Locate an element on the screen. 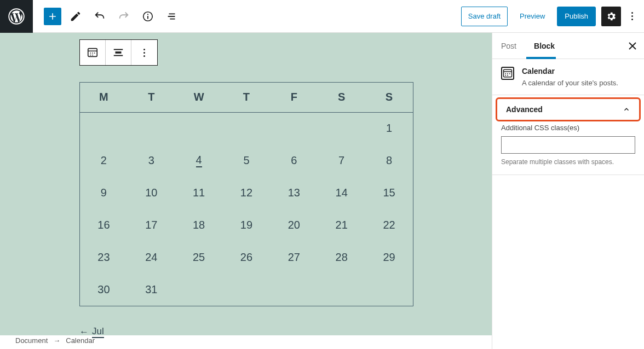 This screenshot has width=644, height=349. wordpress-logo is located at coordinates (16, 16).